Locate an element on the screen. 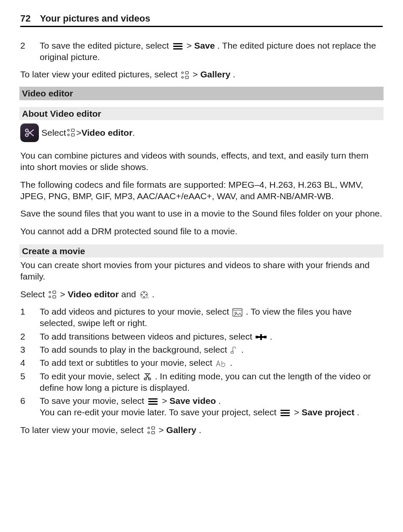 Image resolution: width=403 pixels, height=532 pixels. about-p4: You cannot add a DRM protected sound fil… is located at coordinates (202, 231).